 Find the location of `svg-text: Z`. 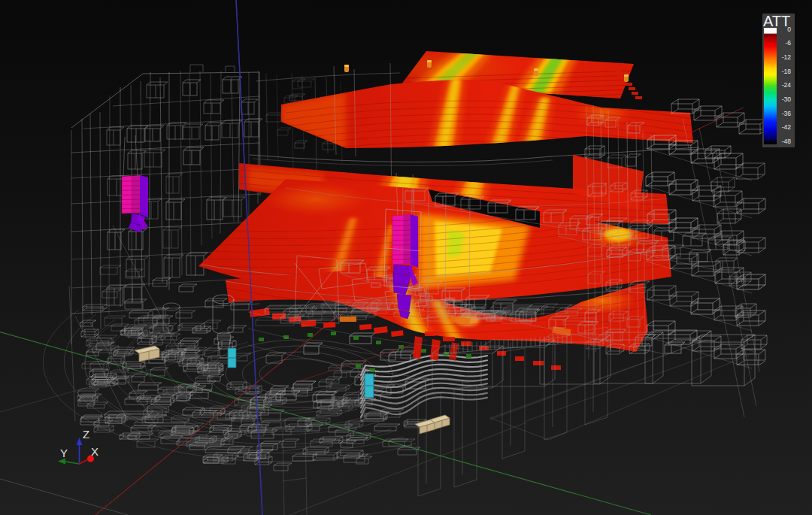

svg-text: Z is located at coordinates (86, 435).